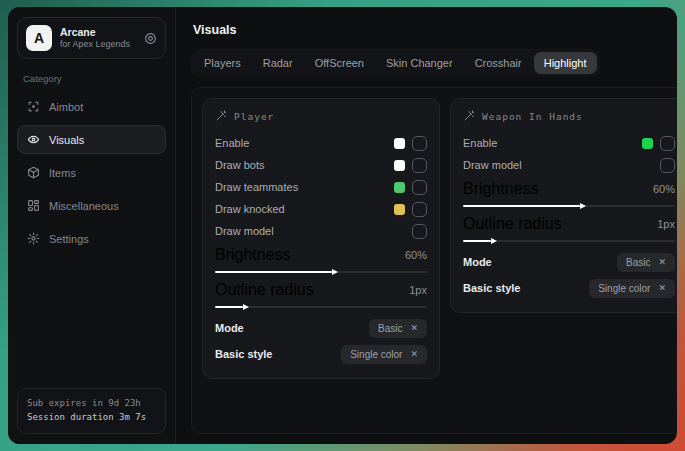  Describe the element at coordinates (84, 206) in the screenshot. I see `sidebar-item-label: Miscellaneous` at that location.